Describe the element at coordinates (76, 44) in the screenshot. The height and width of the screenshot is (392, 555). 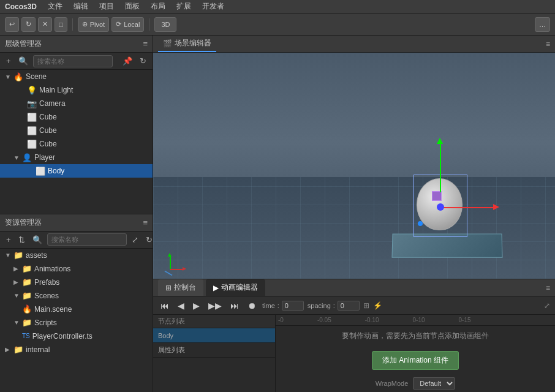
I see `hierarchy-header: 层级管理器 ≡` at that location.